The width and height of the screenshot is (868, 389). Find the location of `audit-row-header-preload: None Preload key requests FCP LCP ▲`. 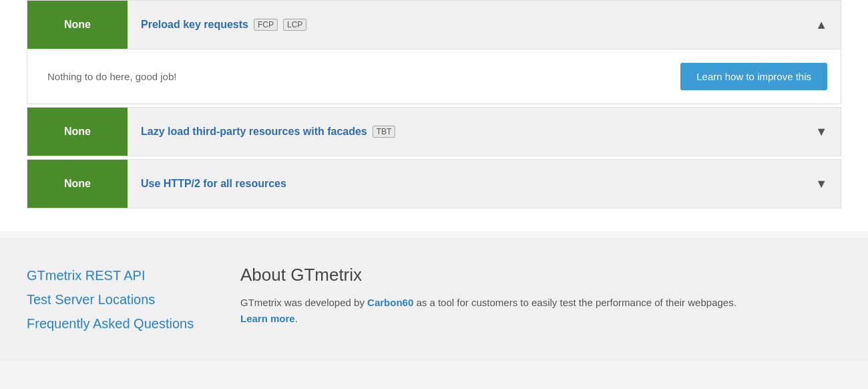

audit-row-header-preload: None Preload key requests FCP LCP ▲ is located at coordinates (434, 25).